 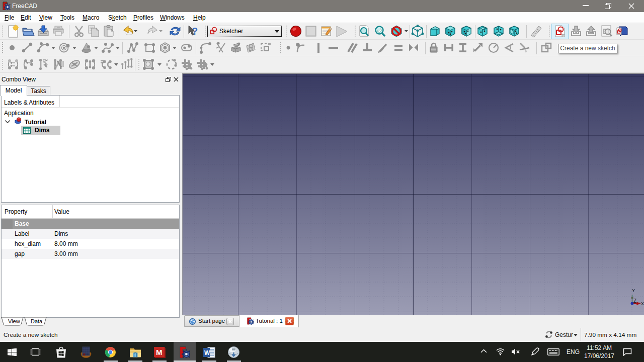 I want to click on svg-text: Z, so click(x=635, y=301).